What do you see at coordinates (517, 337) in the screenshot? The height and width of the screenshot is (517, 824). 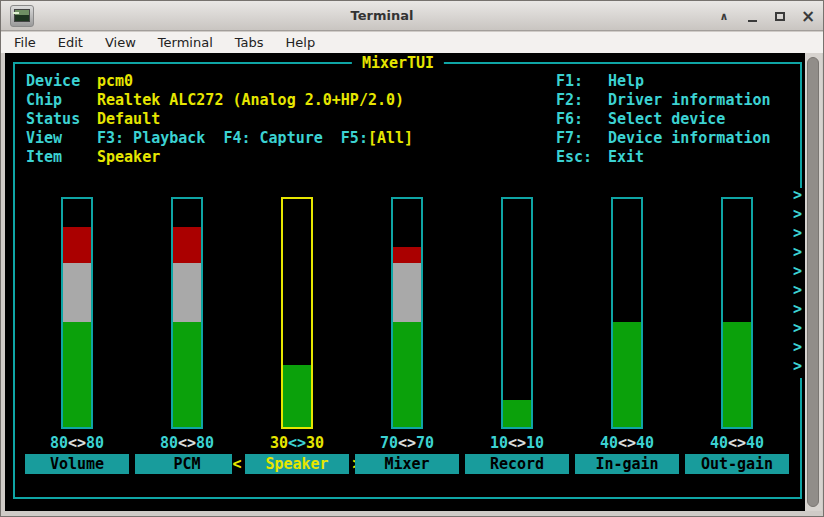 I see `mixer-control-record: 10<>10Record` at bounding box center [517, 337].